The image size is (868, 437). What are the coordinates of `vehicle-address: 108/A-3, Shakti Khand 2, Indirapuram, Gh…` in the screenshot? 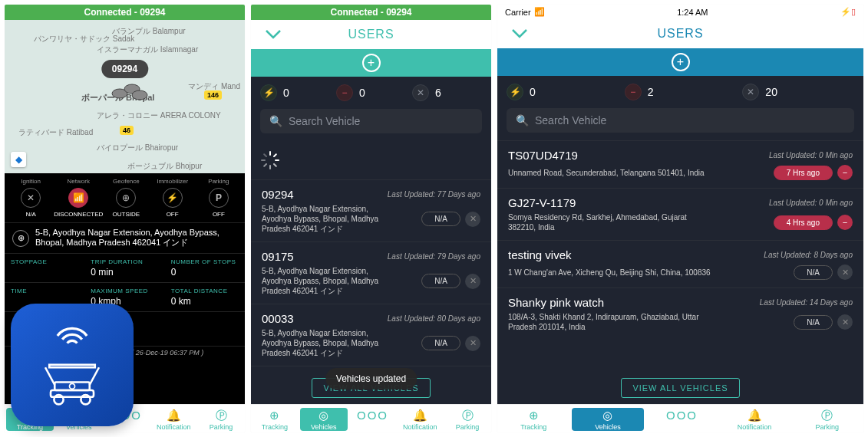 It's located at (611, 322).